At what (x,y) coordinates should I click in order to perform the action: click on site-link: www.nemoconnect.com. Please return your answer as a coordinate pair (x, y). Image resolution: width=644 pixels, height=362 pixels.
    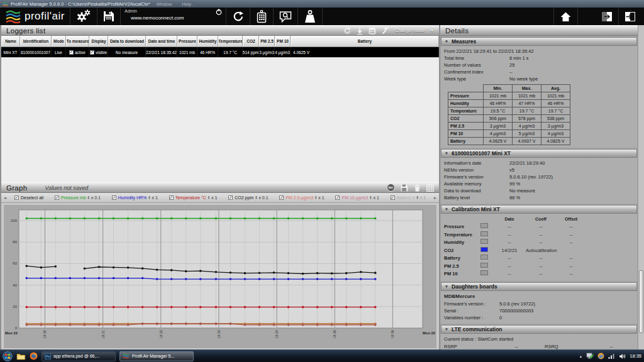
    Looking at the image, I should click on (176, 18).